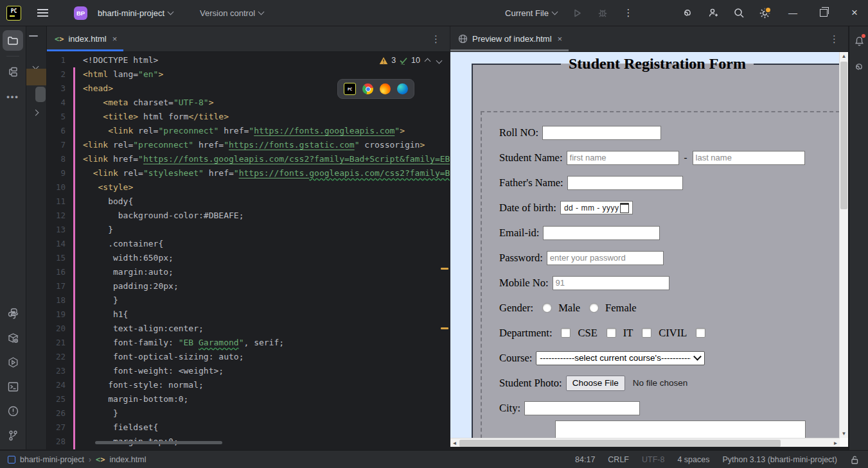 This screenshot has height=468, width=868. I want to click on first-name-input, so click(623, 158).